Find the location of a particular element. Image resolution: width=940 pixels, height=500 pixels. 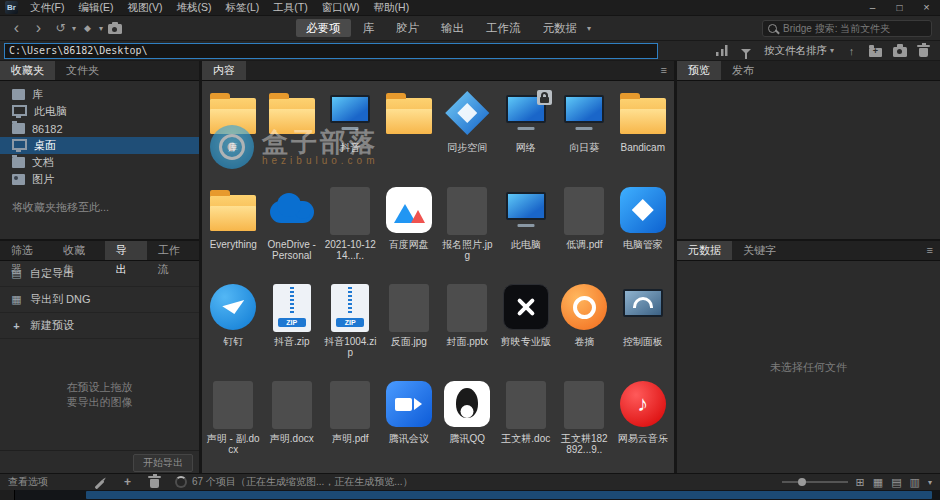

forward-icon is located at coordinates (38, 28).